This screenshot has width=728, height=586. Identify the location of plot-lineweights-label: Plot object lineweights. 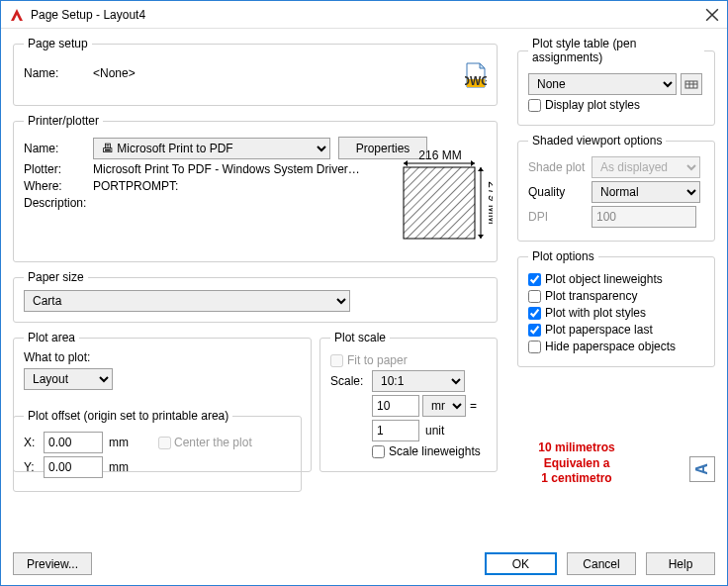
(603, 279).